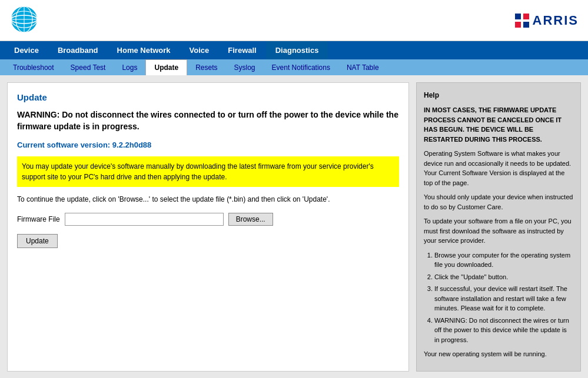  I want to click on subnav-syslog: Syslog, so click(245, 68).